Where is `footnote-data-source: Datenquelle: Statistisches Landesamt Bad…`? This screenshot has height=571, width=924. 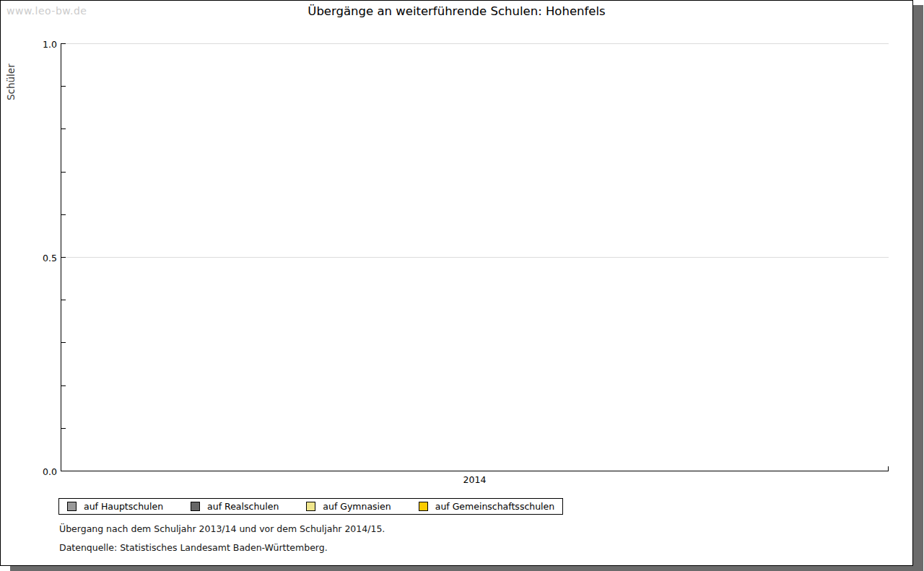 footnote-data-source: Datenquelle: Statistisches Landesamt Bad… is located at coordinates (193, 547).